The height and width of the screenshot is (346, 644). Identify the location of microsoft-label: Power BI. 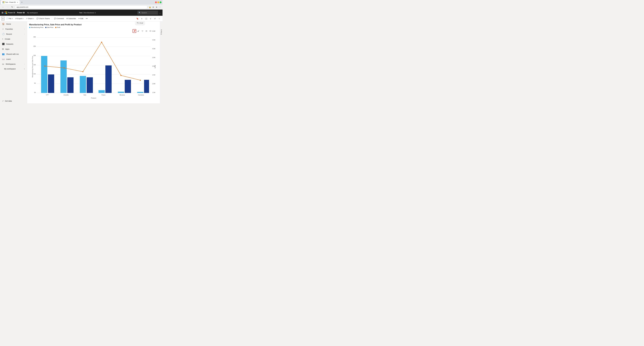
(12, 13).